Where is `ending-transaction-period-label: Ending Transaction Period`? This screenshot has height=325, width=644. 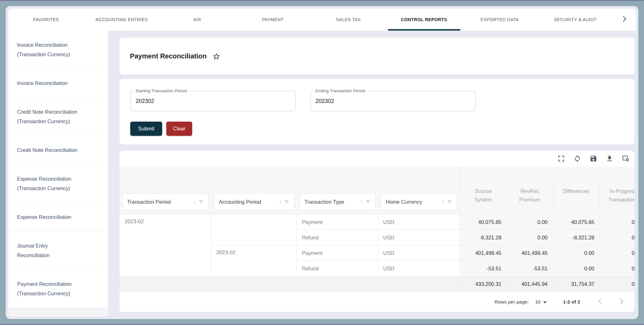 ending-transaction-period-label: Ending Transaction Period is located at coordinates (340, 91).